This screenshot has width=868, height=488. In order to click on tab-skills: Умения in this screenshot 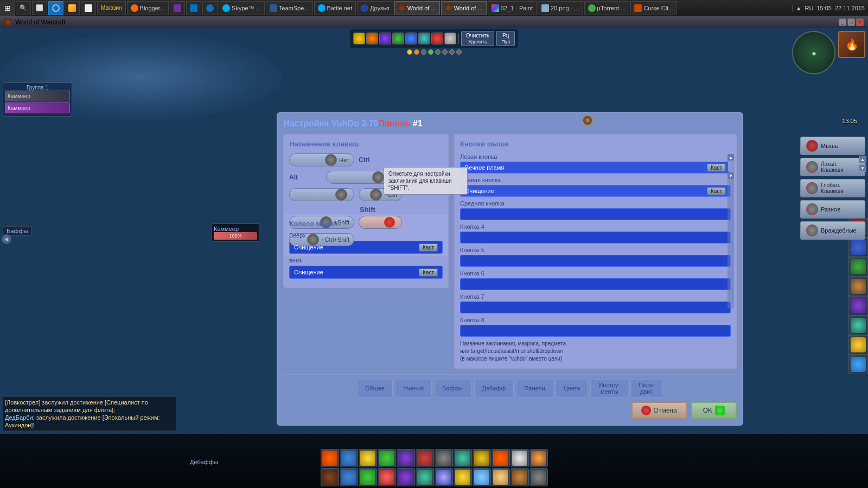, I will do `click(413, 388)`.